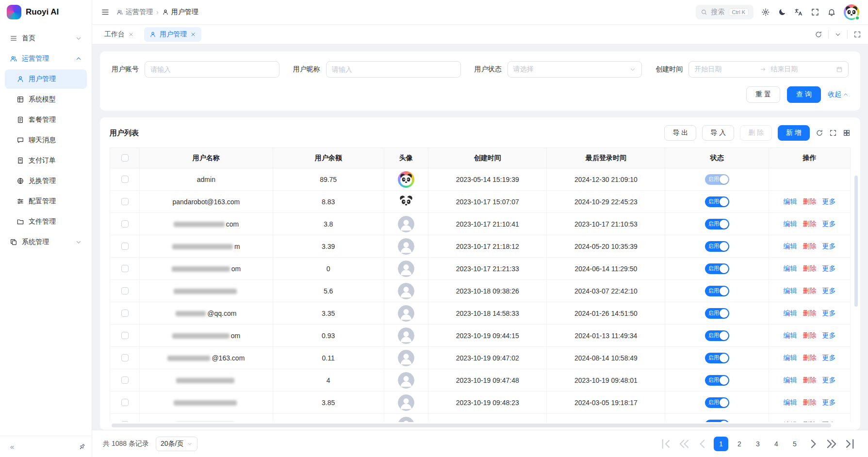 The width and height of the screenshot is (868, 457). Describe the element at coordinates (46, 120) in the screenshot. I see `sidebar-item-packages: 套餐管理` at that location.